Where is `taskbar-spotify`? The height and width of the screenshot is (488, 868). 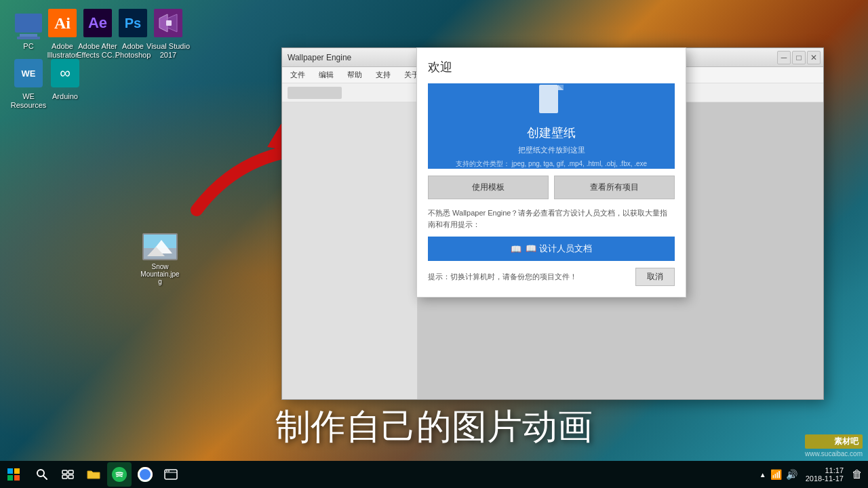 taskbar-spotify is located at coordinates (119, 474).